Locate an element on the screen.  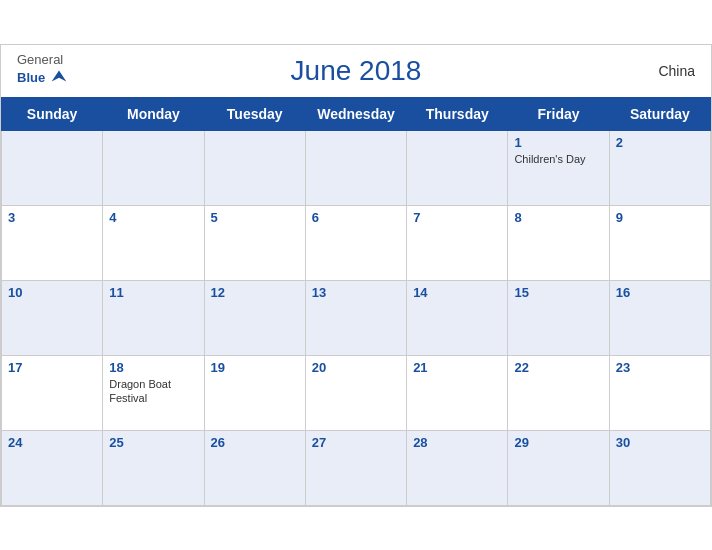
day-number: 18 is located at coordinates (153, 368).